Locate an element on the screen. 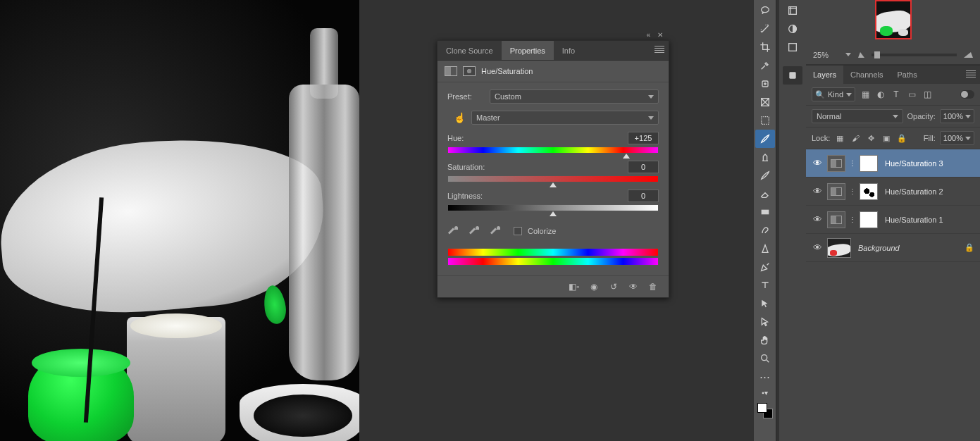  lock-artboard-icon: ▣ is located at coordinates (886, 138).